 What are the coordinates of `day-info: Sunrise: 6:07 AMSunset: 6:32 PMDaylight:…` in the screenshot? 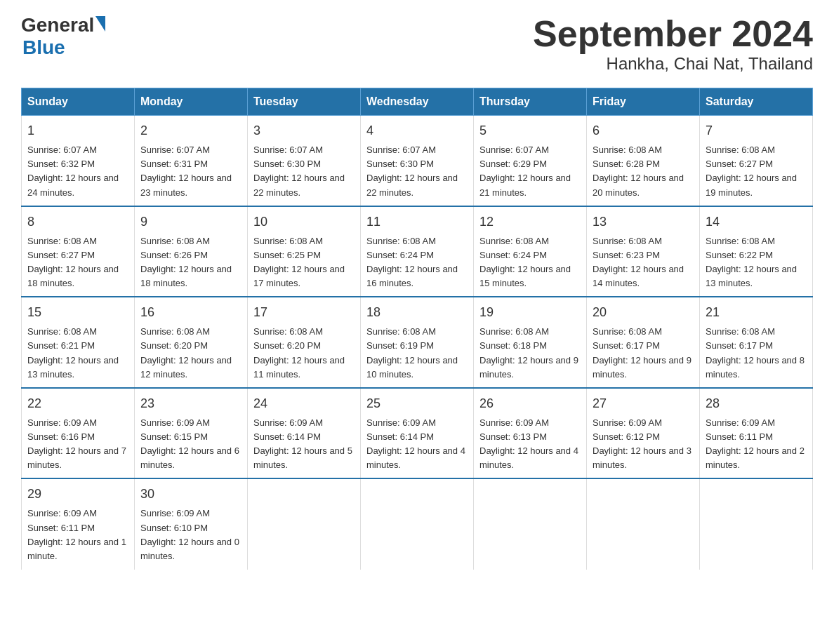 It's located at (78, 171).